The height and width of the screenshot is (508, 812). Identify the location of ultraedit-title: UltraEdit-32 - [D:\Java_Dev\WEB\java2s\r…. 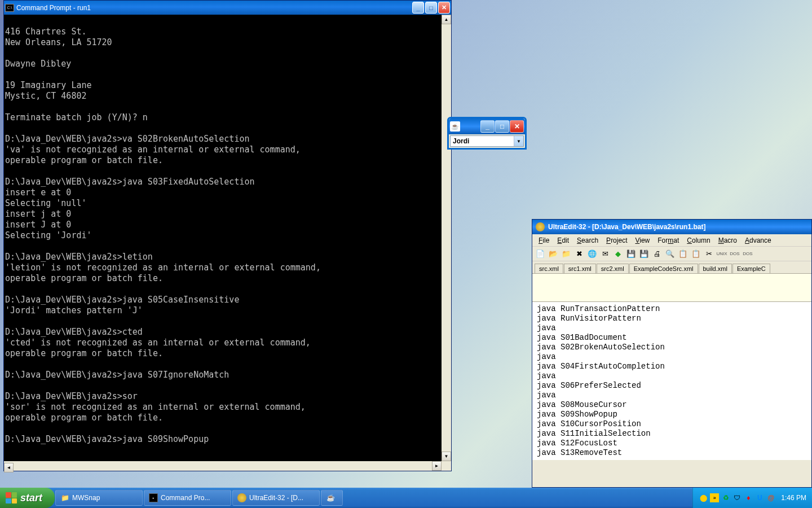
(627, 227).